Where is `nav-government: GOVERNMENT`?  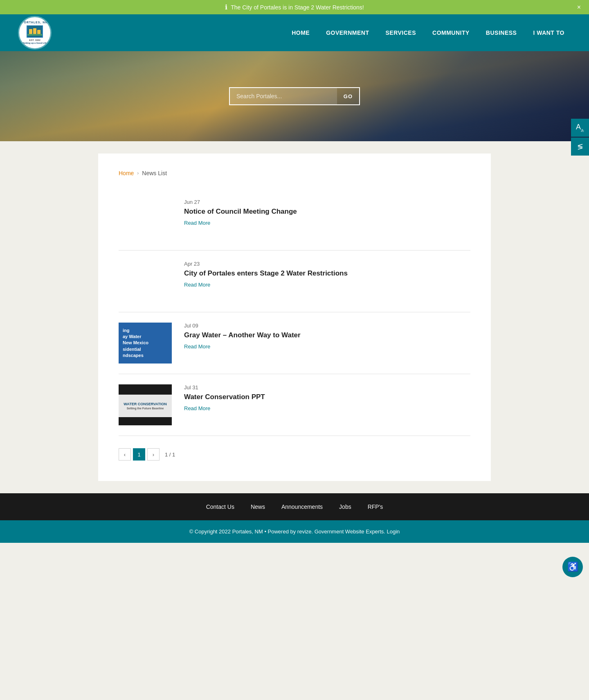 nav-government: GOVERNMENT is located at coordinates (348, 33).